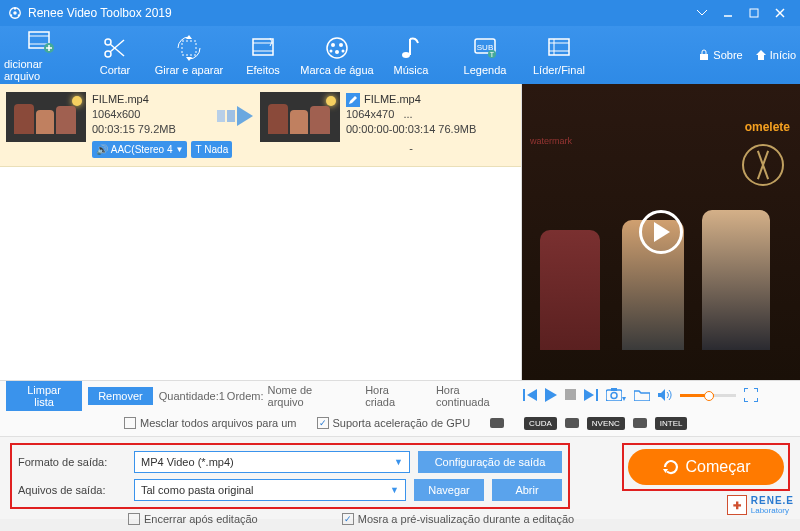 This screenshot has height=531, width=800. What do you see at coordinates (476, 396) in the screenshot?
I see `order-by-continued: Hora continuada` at bounding box center [476, 396].